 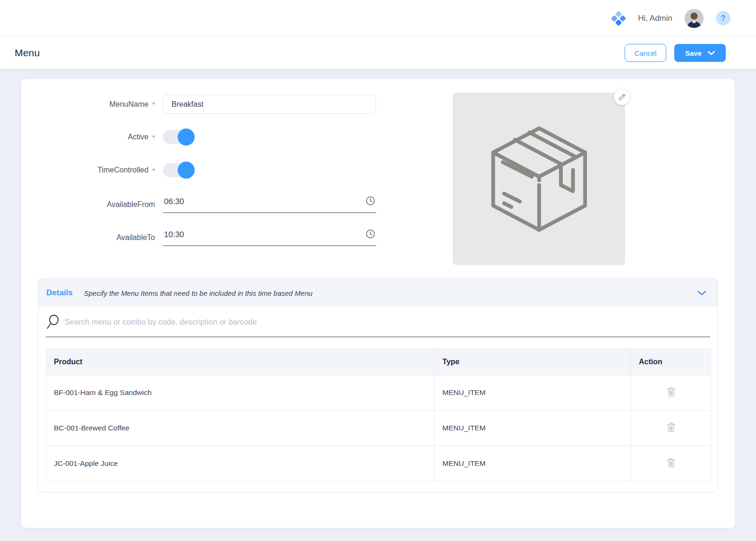 What do you see at coordinates (533, 362) in the screenshot?
I see `column-header-type: Type` at bounding box center [533, 362].